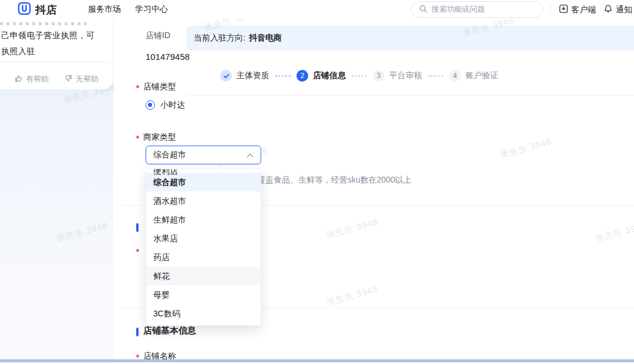 This screenshot has width=634, height=364. What do you see at coordinates (170, 331) in the screenshot?
I see `section-title: 店铺基本信息` at bounding box center [170, 331].